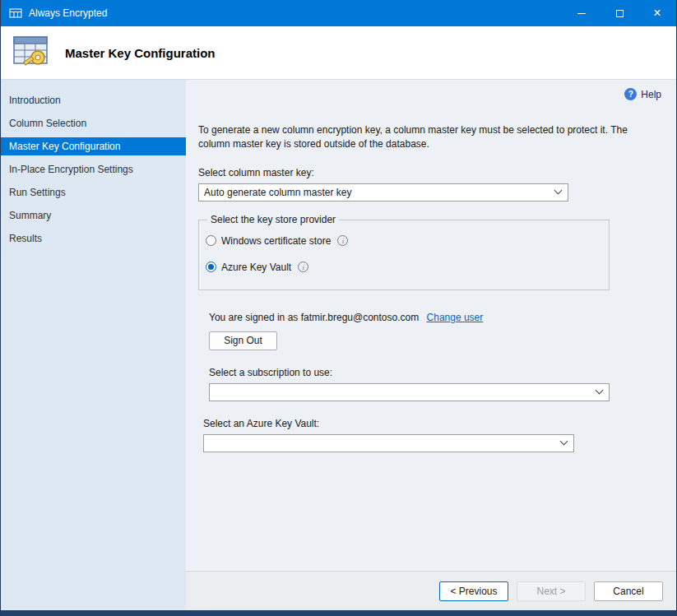 The height and width of the screenshot is (616, 677). I want to click on subscription-dropdown, so click(410, 392).